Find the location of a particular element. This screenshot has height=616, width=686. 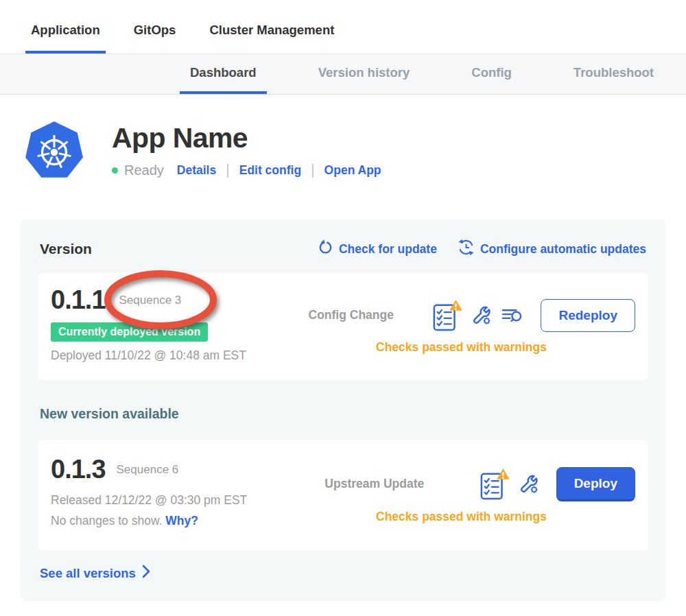

status-badge: Ready is located at coordinates (144, 170).